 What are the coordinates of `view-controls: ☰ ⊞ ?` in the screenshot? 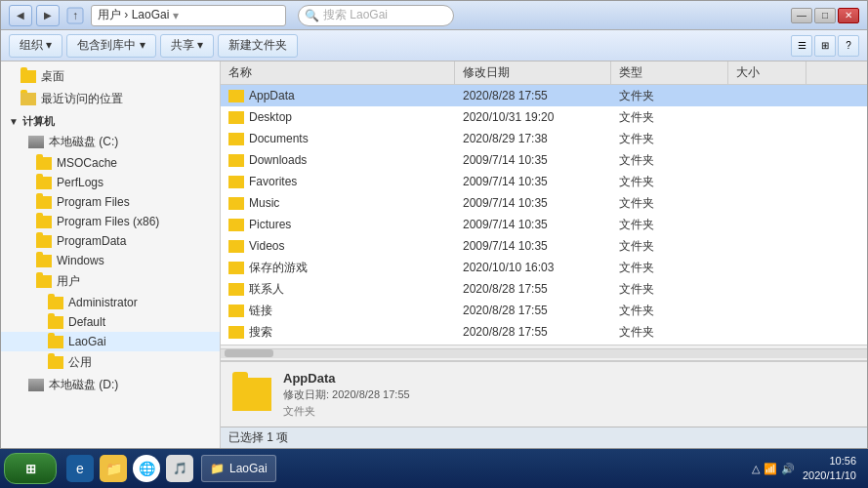 It's located at (825, 46).